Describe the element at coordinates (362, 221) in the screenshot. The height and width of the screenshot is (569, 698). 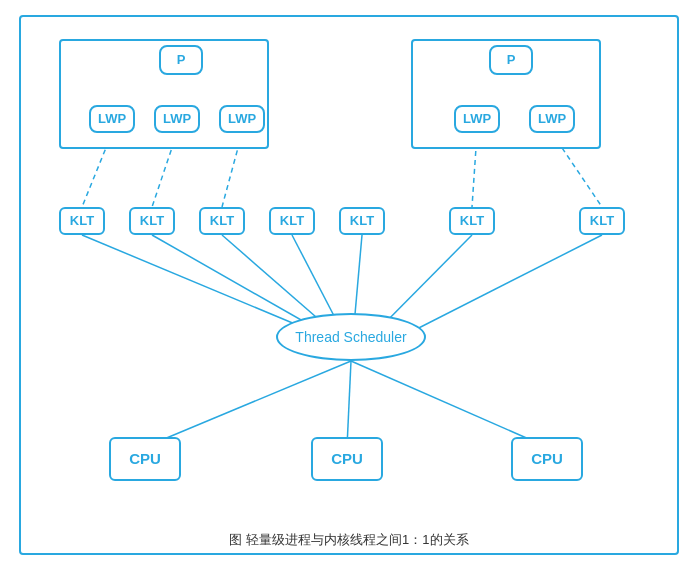
I see `klt-node-5: KLT` at that location.